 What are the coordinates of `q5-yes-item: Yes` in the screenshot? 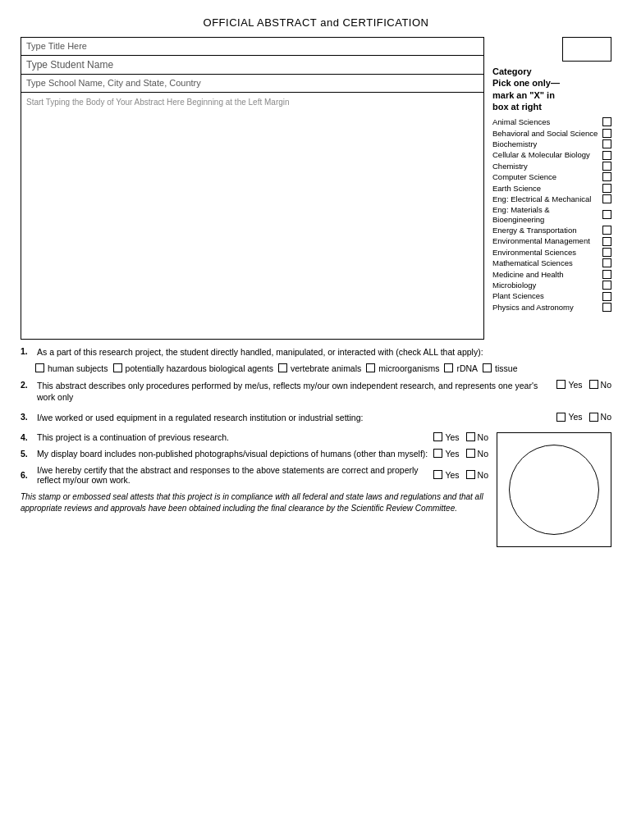 It's located at (447, 454).